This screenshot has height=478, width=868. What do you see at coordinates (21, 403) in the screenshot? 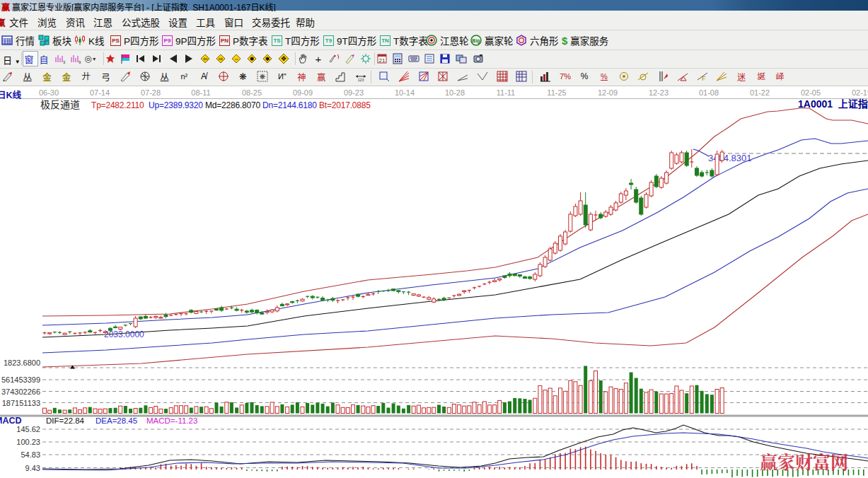
I see `svg-text: 187151133` at bounding box center [21, 403].